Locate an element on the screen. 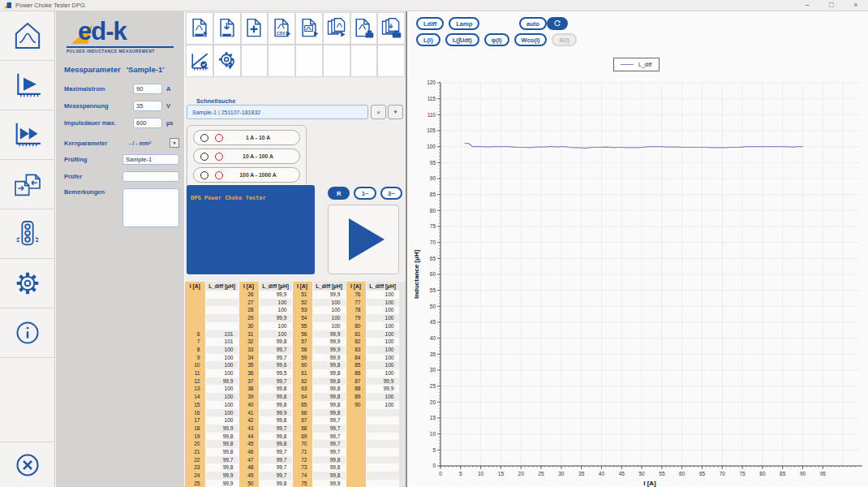 Image resolution: width=868 pixels, height=487 pixels. table-row: 2699,95199,976100 is located at coordinates (292, 295).